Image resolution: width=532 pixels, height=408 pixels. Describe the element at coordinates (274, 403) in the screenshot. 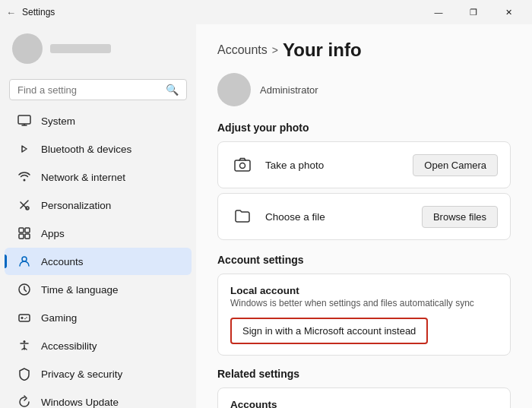

I see `related-accounts-title: Accounts` at that location.